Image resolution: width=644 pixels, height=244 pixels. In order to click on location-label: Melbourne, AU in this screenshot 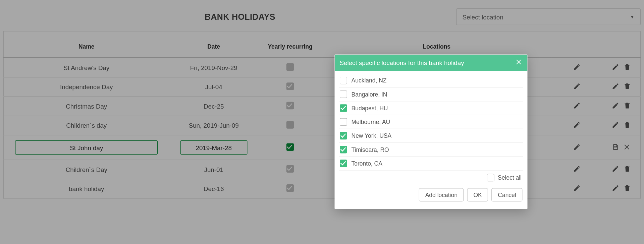, I will do `click(371, 122)`.